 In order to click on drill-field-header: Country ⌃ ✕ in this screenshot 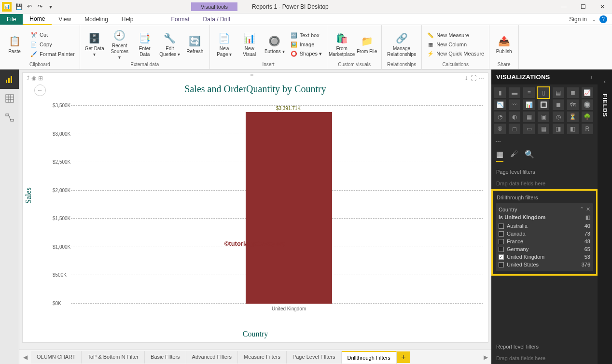, I will do `click(544, 210)`.